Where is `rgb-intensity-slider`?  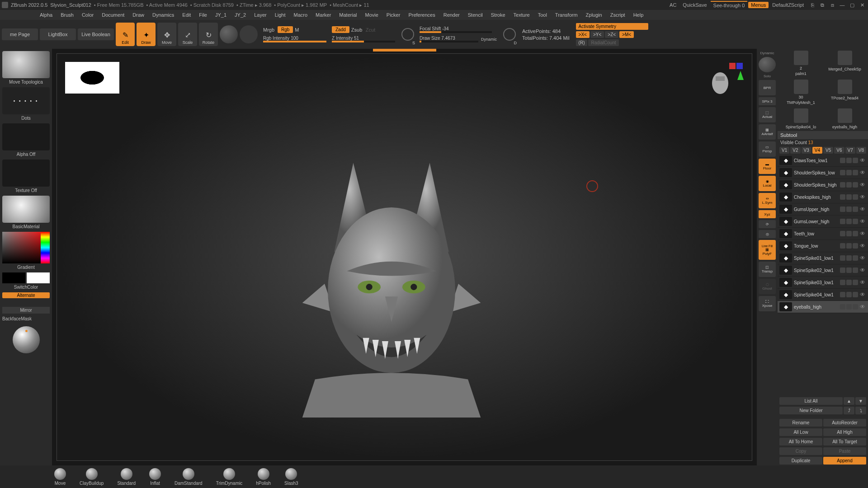 rgb-intensity-slider is located at coordinates (295, 42).